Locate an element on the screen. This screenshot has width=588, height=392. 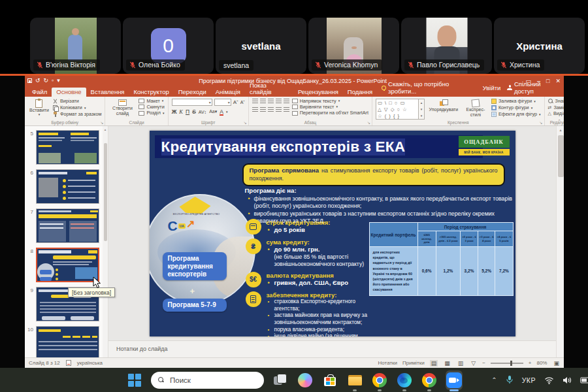
program-box-1: Програма кредитування експортерів is located at coordinates (195, 267).